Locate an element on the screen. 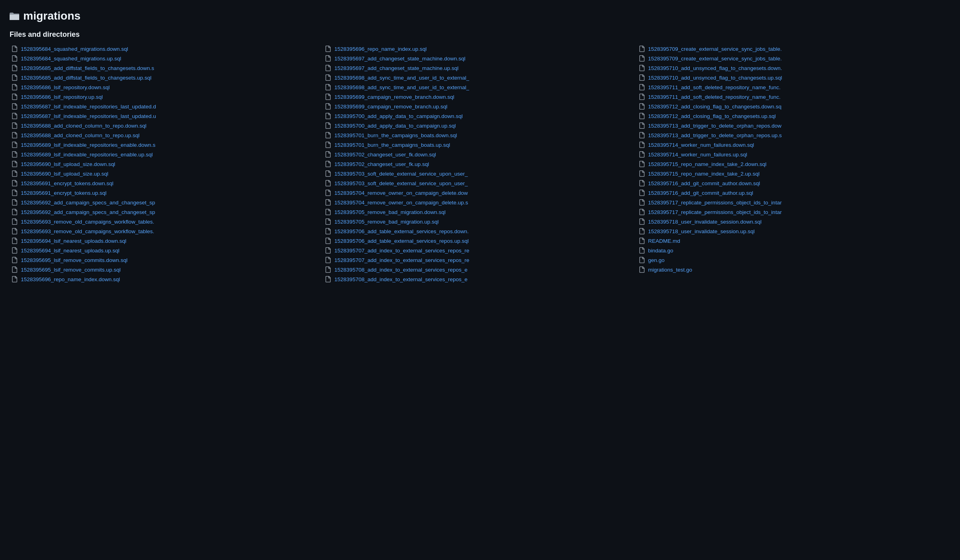 This screenshot has width=960, height=560. list-item: 1528395697_add_changeset_state_machine.d… is located at coordinates (480, 58).